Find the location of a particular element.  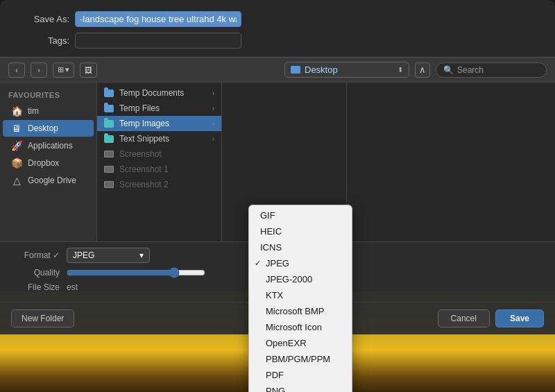

sidebar-label-dropbox: Dropbox is located at coordinates (43, 163).